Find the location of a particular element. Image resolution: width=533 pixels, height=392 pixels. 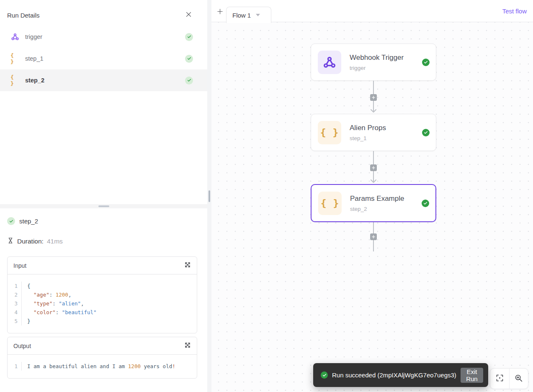

code-line: 2 "age": 1200, is located at coordinates (102, 295).